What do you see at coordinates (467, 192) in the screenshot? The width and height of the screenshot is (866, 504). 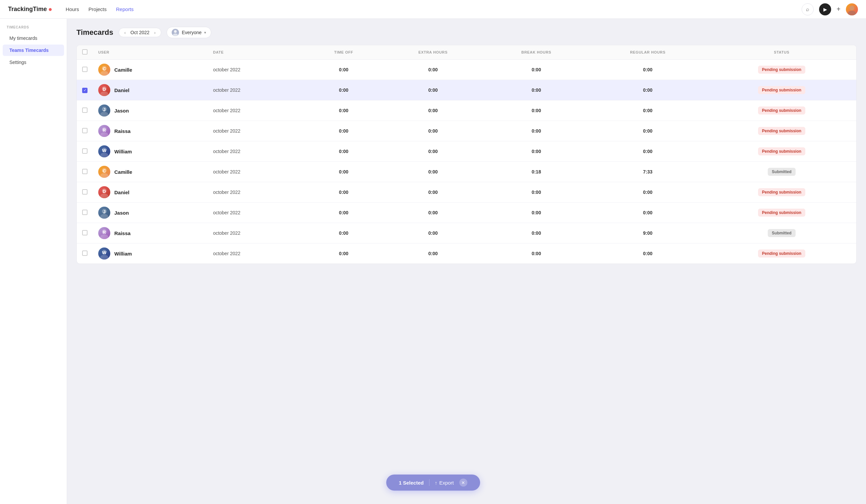 I see `table-row: DDanieloctober 20220:000:000:000:00Pendi…` at bounding box center [467, 192].